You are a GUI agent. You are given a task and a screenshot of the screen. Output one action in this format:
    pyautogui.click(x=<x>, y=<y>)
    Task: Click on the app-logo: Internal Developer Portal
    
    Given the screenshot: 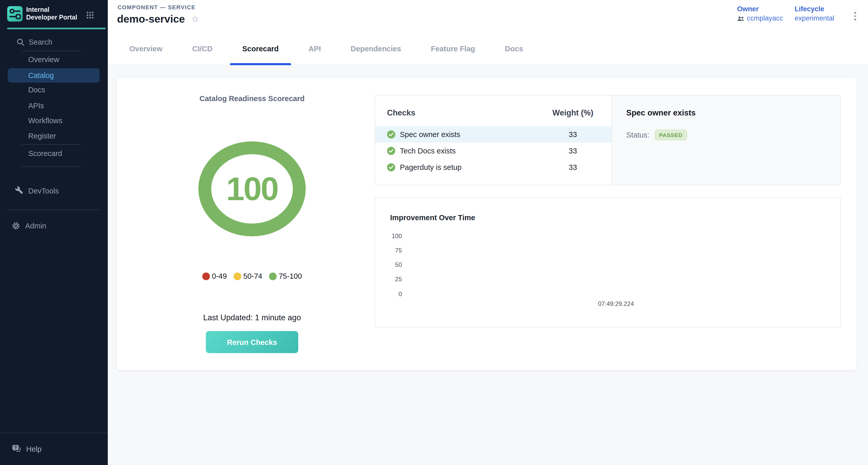 What is the action you would take?
    pyautogui.click(x=43, y=14)
    